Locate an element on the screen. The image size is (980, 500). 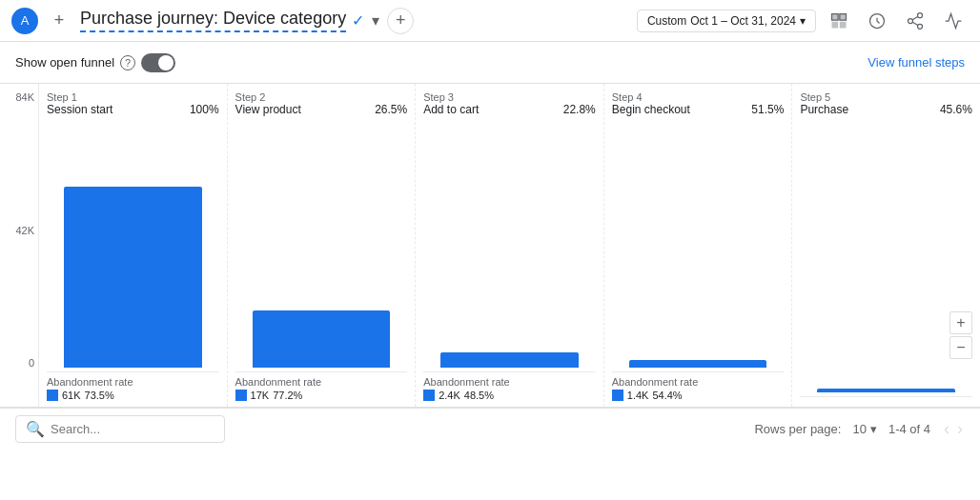
abandonment-data-4: 1.4K 54.4% is located at coordinates (698, 395).